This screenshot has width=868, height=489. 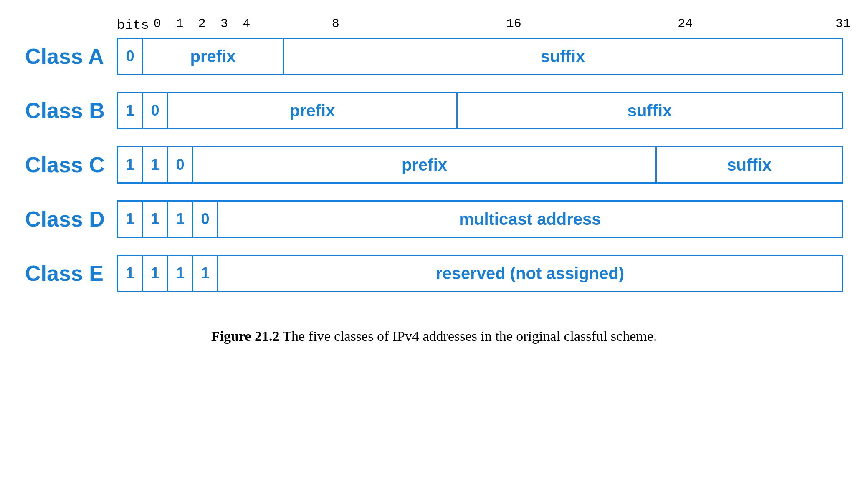 What do you see at coordinates (71, 56) in the screenshot?
I see `class-a-label: Class A` at bounding box center [71, 56].